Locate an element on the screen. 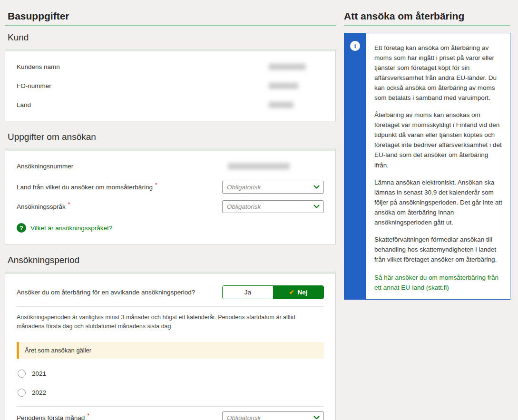 This screenshot has height=420, width=518. deviating-period-label: Ansöker du om återbäring för en avvikand… is located at coordinates (106, 292).